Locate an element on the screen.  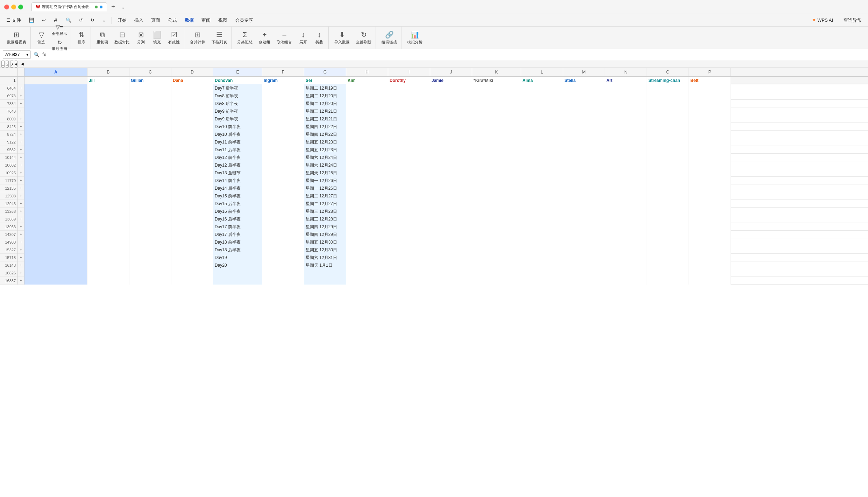
cell-1-P: Bett is located at coordinates (710, 80).